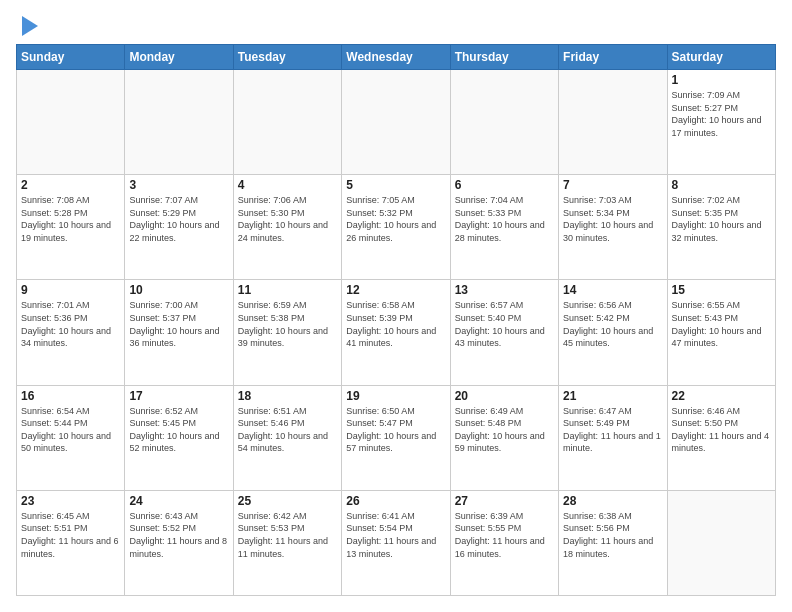 Image resolution: width=792 pixels, height=612 pixels. I want to click on day-info: Sunrise: 6:55 AM Sunset: 5:43 PM Dayligh…, so click(722, 324).